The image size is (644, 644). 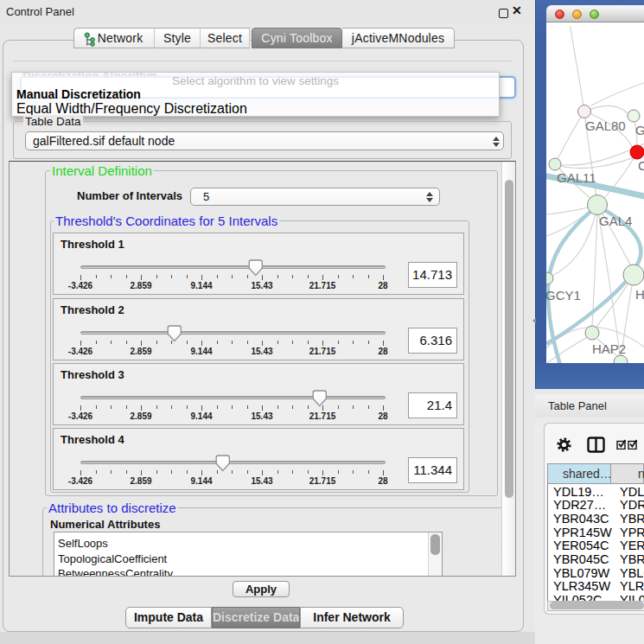 I want to click on svg-text: H, so click(x=640, y=294).